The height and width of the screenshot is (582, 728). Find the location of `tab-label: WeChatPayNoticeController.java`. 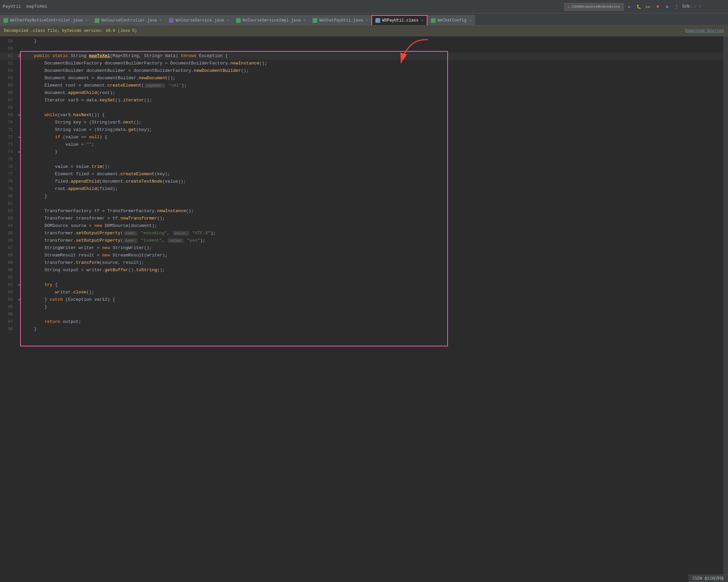

tab-label: WeChatPayNoticeController.java is located at coordinates (47, 21).